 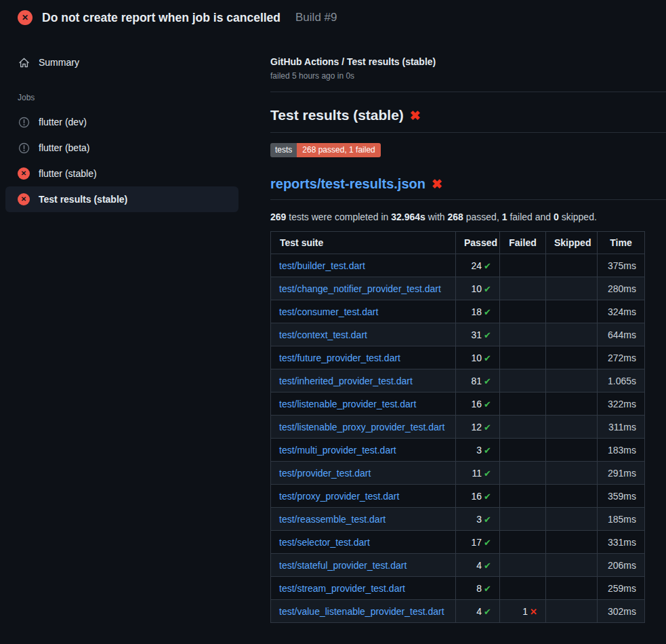 What do you see at coordinates (363, 404) in the screenshot?
I see `test-suite-cell: test/listenable_provider_test.dart` at bounding box center [363, 404].